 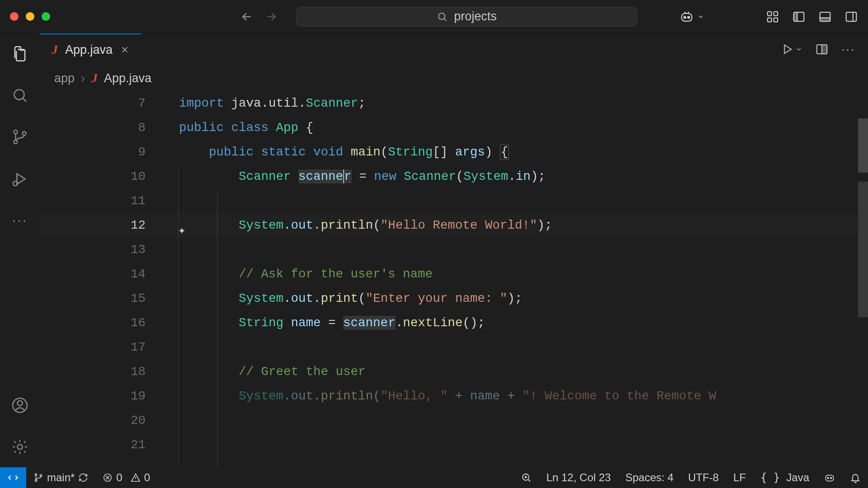 What do you see at coordinates (101, 128) in the screenshot?
I see `line-number: 8` at bounding box center [101, 128].